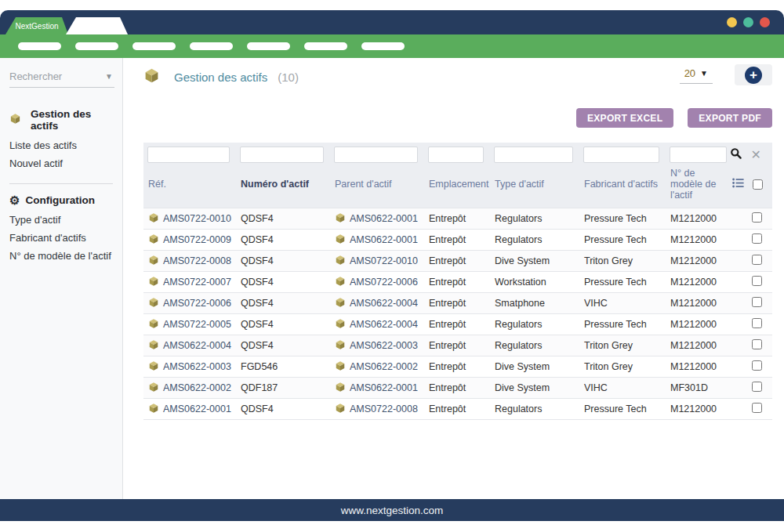 The width and height of the screenshot is (784, 532). Describe the element at coordinates (377, 282) in the screenshot. I see `parent-cell: AMS0722-0006` at that location.